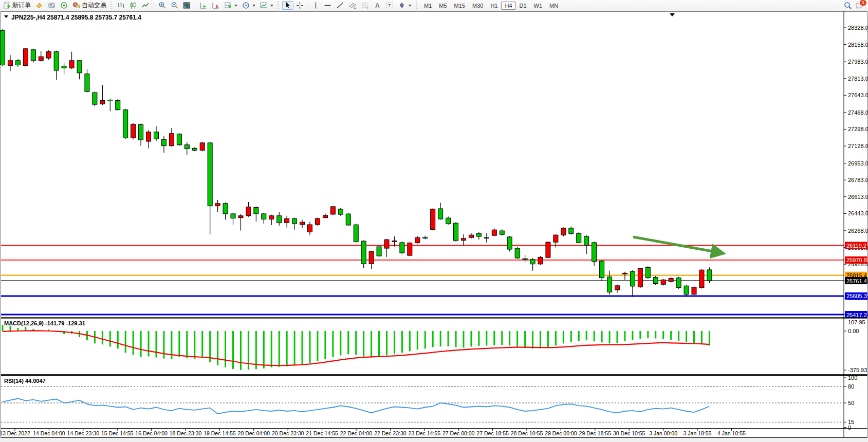 The image size is (868, 442). Describe the element at coordinates (204, 5) in the screenshot. I see `auto-scroll-button` at that location.